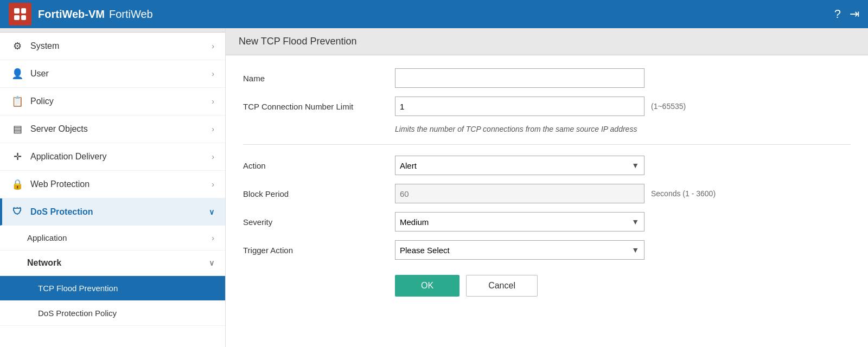 The image size is (868, 347). What do you see at coordinates (838, 14) in the screenshot?
I see `help-icon: ?` at bounding box center [838, 14].